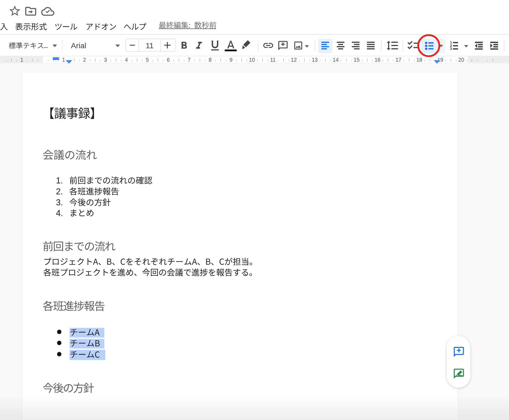 The image size is (509, 420). What do you see at coordinates (252, 60) in the screenshot?
I see `svg-text: 10` at bounding box center [252, 60].